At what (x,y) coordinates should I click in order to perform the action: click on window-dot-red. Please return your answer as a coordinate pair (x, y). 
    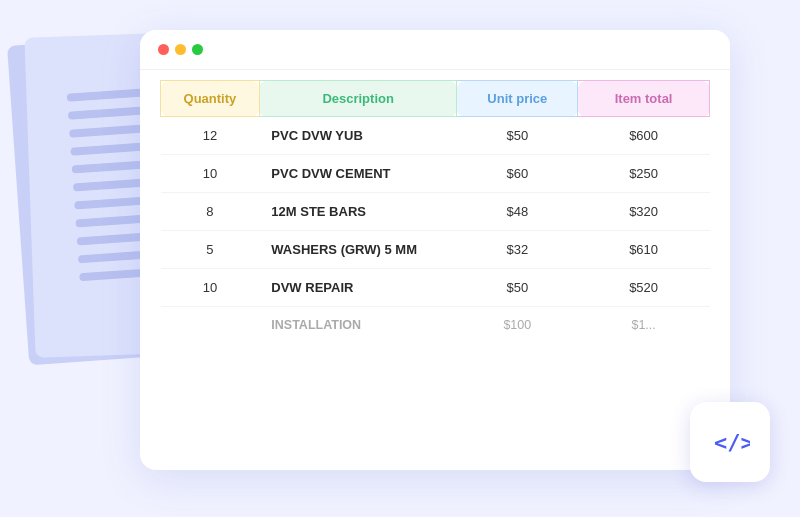
    Looking at the image, I should click on (164, 50).